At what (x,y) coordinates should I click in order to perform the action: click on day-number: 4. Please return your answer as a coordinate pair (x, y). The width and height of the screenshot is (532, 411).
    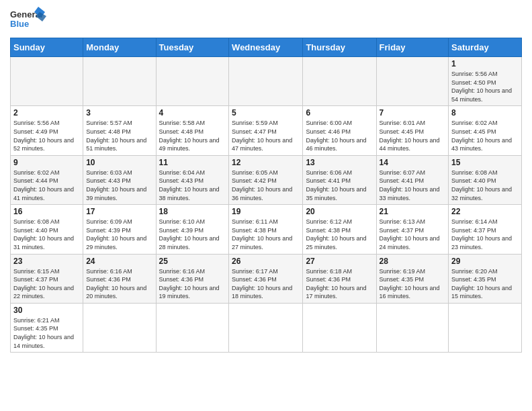
    Looking at the image, I should click on (193, 113).